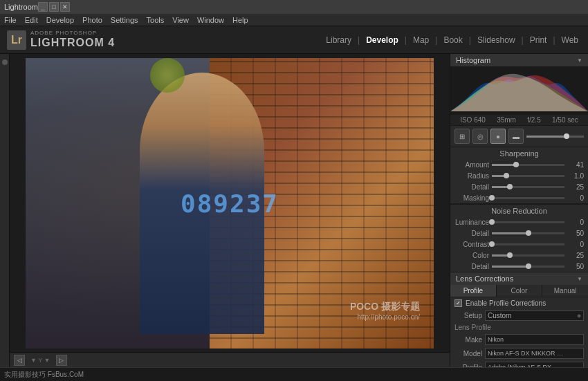 The width and height of the screenshot is (588, 381). Describe the element at coordinates (529, 267) in the screenshot. I see `color-detail-slider` at that location.